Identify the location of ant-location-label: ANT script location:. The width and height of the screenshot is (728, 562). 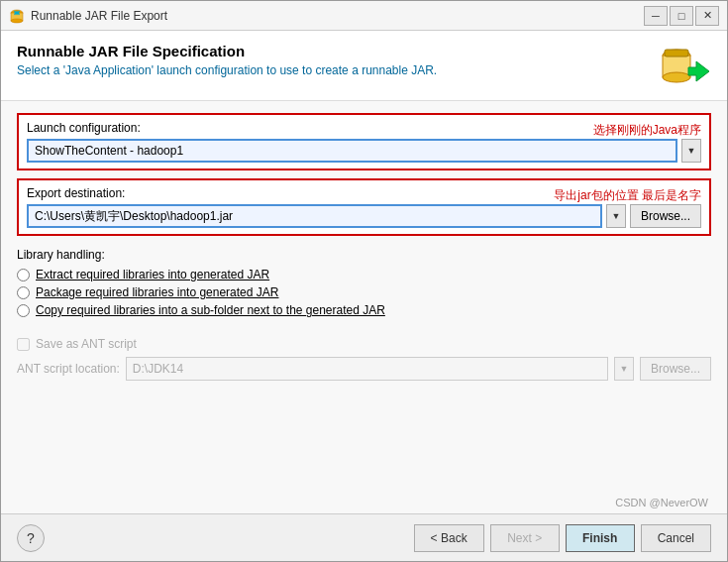
(68, 369).